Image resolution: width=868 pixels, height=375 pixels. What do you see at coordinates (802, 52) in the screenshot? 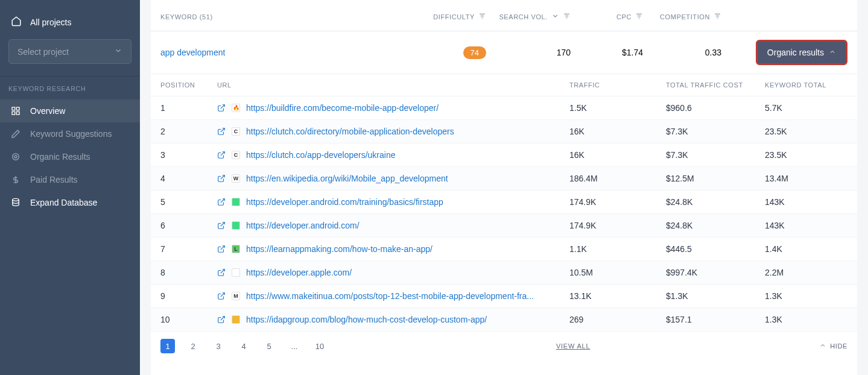
I see `organic-results-button: Organic results` at bounding box center [802, 52].